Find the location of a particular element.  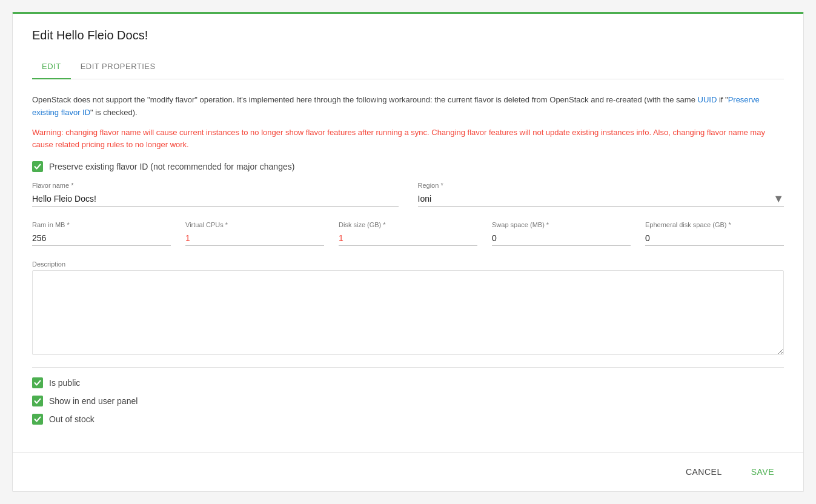

vcpus-label: Virtual CPUs * is located at coordinates (254, 225).